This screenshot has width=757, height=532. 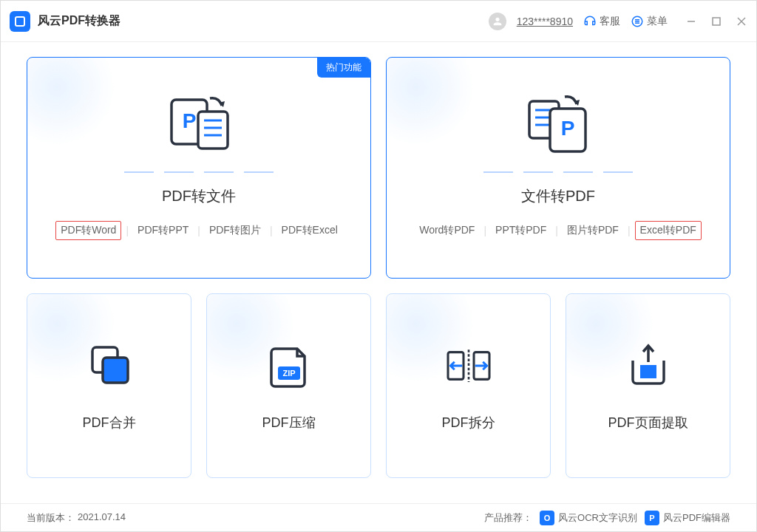 What do you see at coordinates (288, 373) in the screenshot?
I see `svg-text: ZIP` at bounding box center [288, 373].